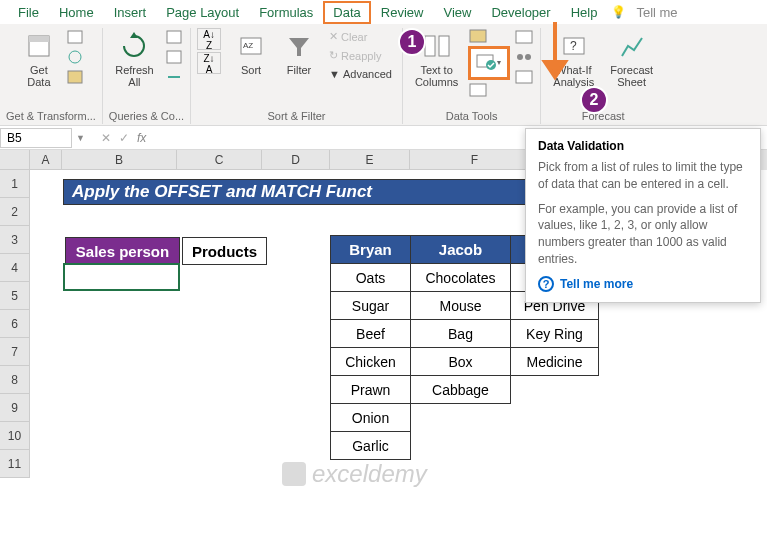 This screenshot has height=558, width=767. Describe the element at coordinates (555, 57) in the screenshot. I see `arrow-icon` at that location.